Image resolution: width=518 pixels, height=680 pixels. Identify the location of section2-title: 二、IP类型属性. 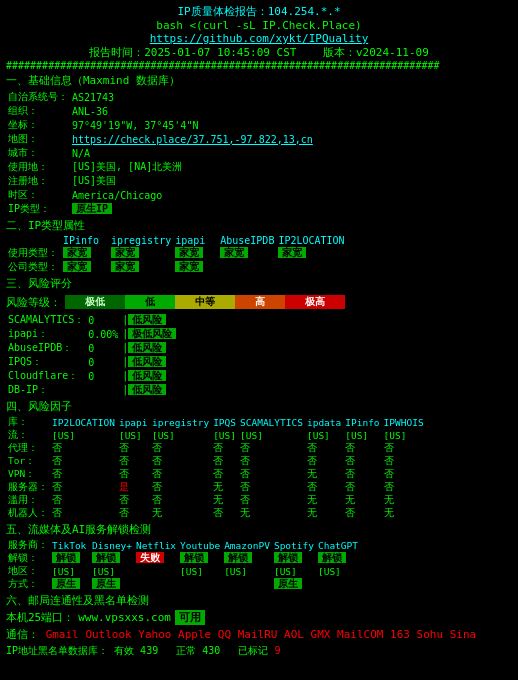
(259, 226).